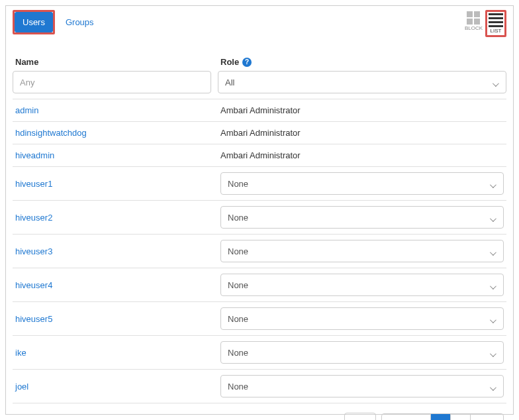 Image resolution: width=519 pixels, height=420 pixels. I want to click on view-toggle: BLOCK LIST, so click(485, 24).